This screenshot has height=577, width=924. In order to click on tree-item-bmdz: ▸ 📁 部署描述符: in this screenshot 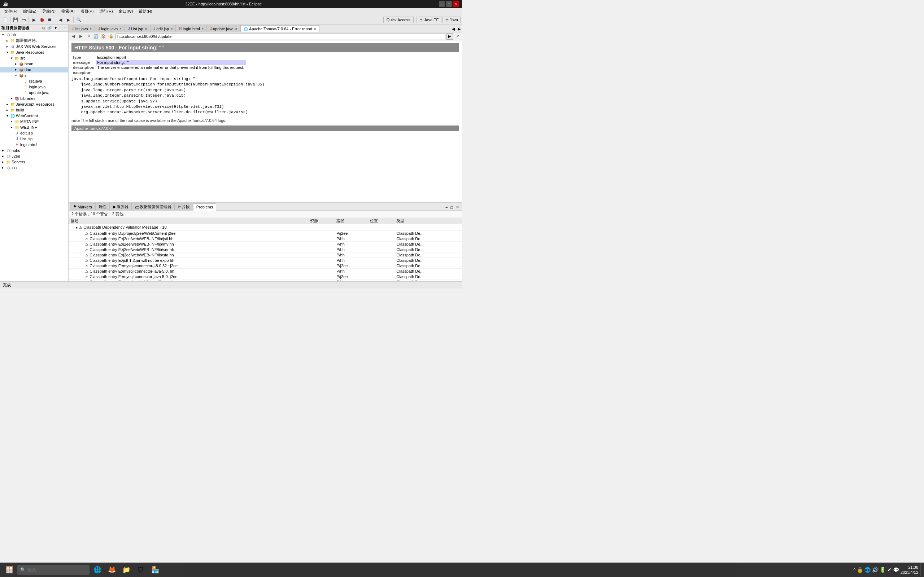, I will do `click(34, 40)`.